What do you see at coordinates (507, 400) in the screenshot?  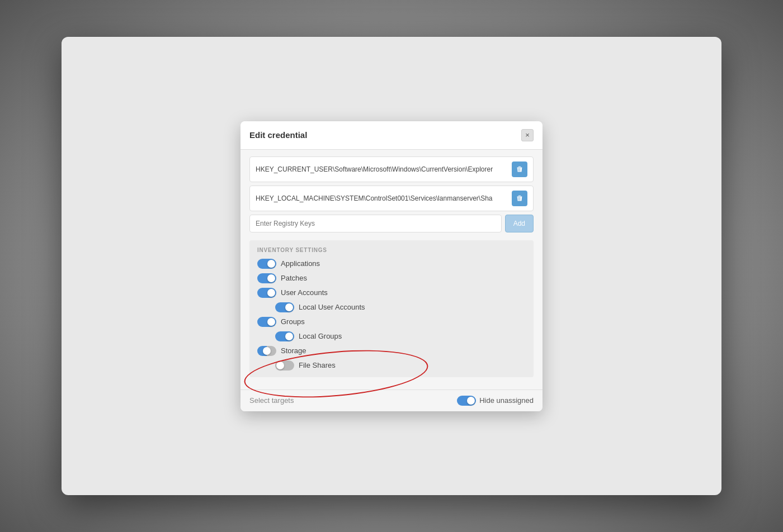 I see `hide-unassigned-label: Hide unassigned` at bounding box center [507, 400].